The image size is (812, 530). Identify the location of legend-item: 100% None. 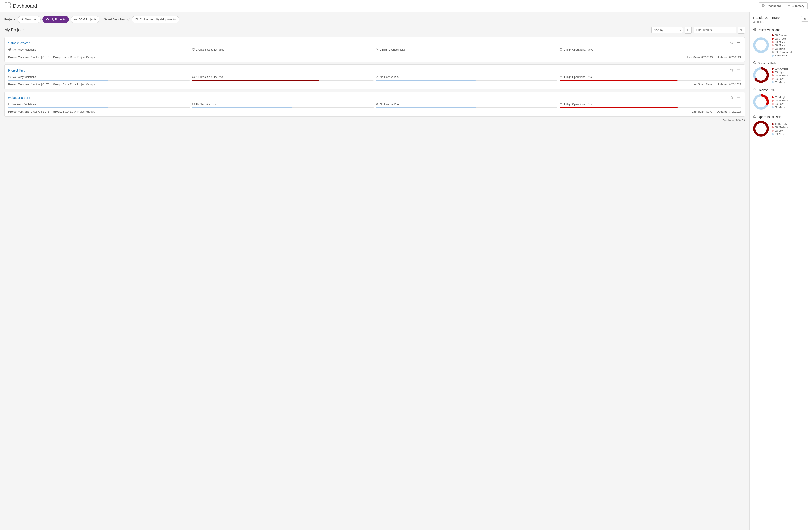
(781, 55).